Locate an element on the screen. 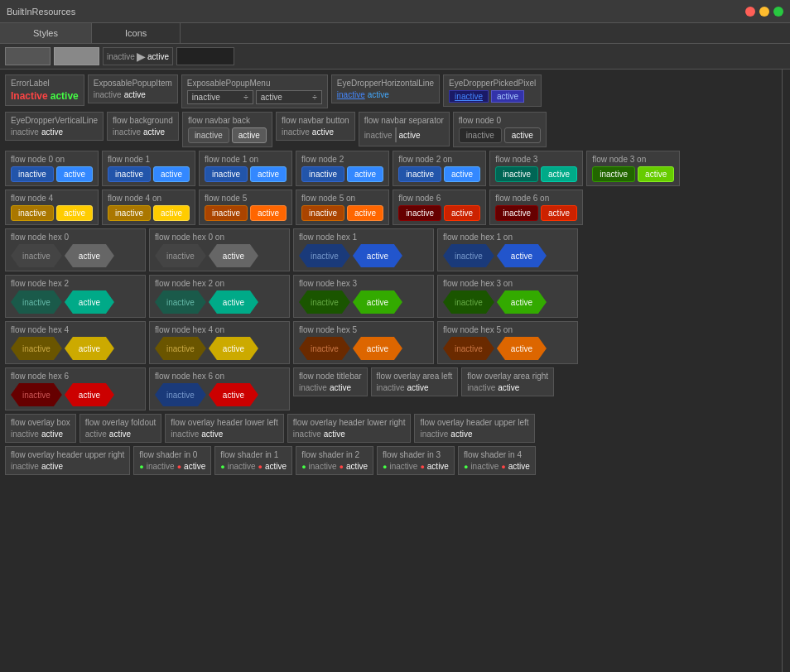 The height and width of the screenshot is (672, 790). flownode1-active-btn: active is located at coordinates (171, 174).